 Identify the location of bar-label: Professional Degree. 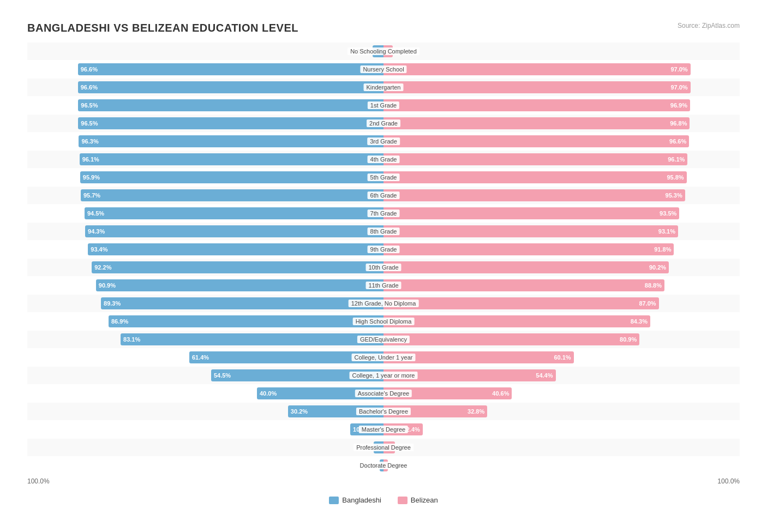
(384, 447).